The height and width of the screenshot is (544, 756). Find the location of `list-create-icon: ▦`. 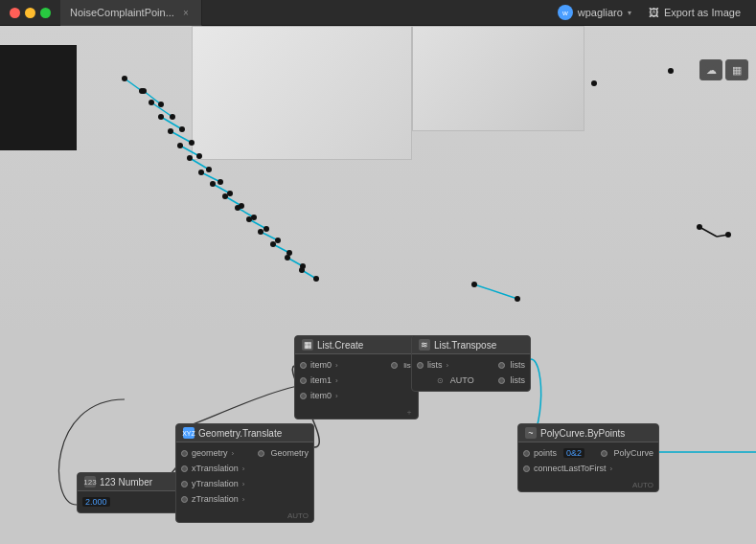

list-create-icon: ▦ is located at coordinates (308, 345).